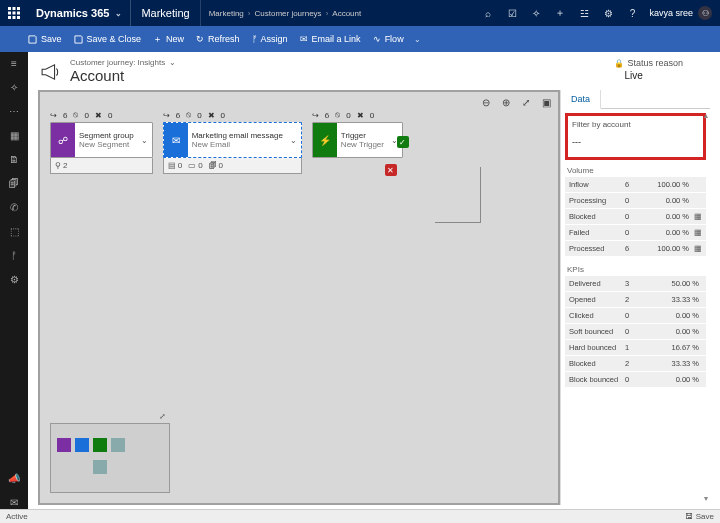 The width and height of the screenshot is (720, 523). I want to click on metric-row: Opened 2 33.33 %, so click(636, 300).